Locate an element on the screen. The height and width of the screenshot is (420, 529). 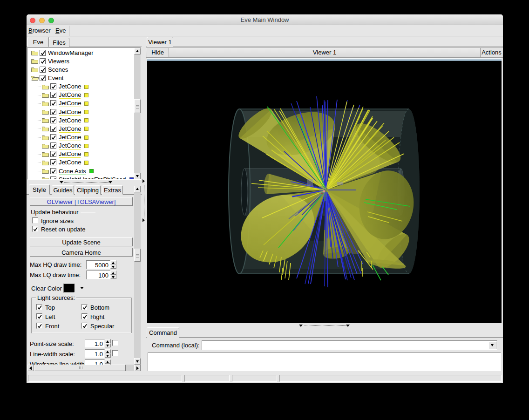
tree-scroll-thumb is located at coordinates (137, 106).